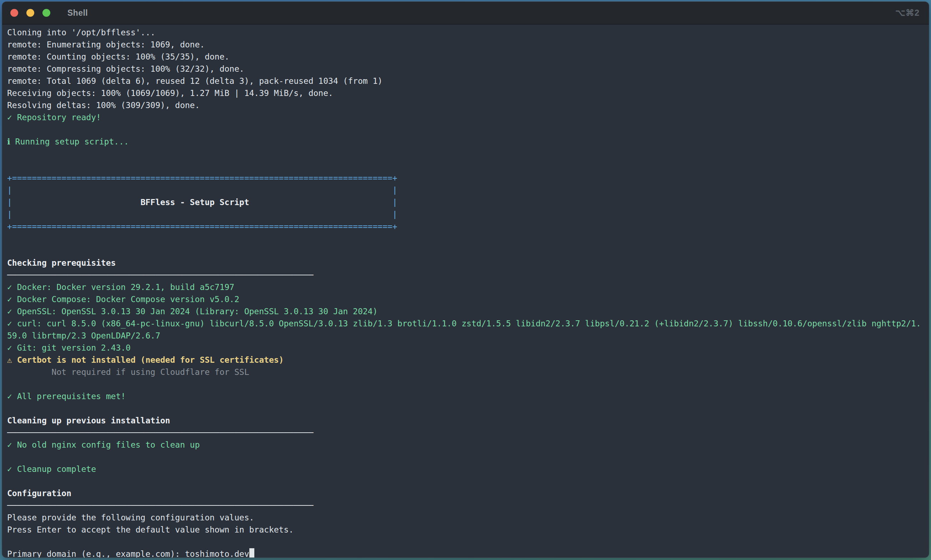  What do you see at coordinates (468, 530) in the screenshot?
I see `terminal-line: Press Enter to accept the default value …` at bounding box center [468, 530].